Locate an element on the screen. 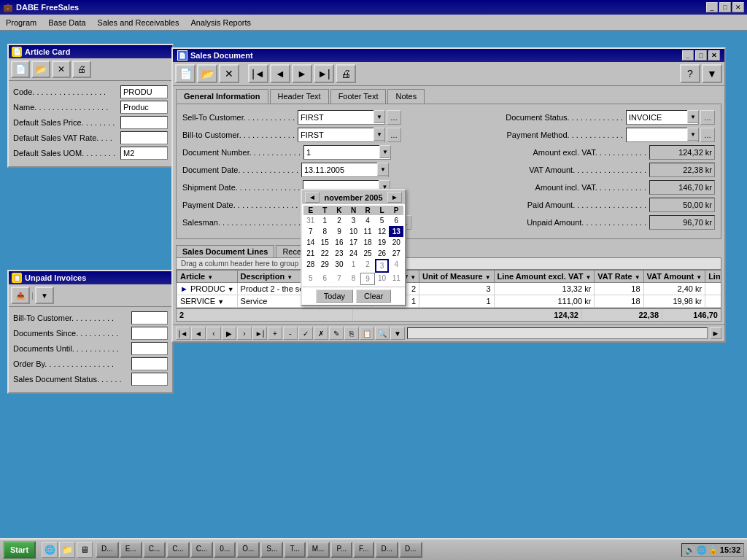 The width and height of the screenshot is (747, 560). cal-day-14: 14 is located at coordinates (311, 242).